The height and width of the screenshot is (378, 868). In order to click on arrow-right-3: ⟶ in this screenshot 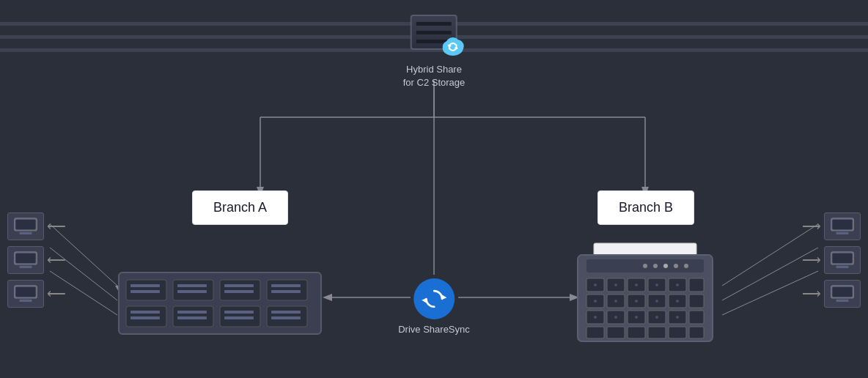, I will do `click(812, 294)`.